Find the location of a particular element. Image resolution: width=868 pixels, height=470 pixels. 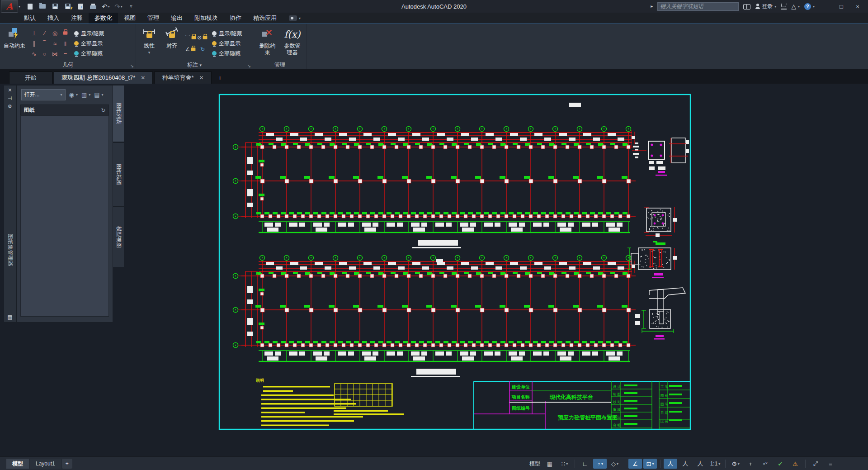

palette-properties-icon: ⚙ is located at coordinates (10, 108).